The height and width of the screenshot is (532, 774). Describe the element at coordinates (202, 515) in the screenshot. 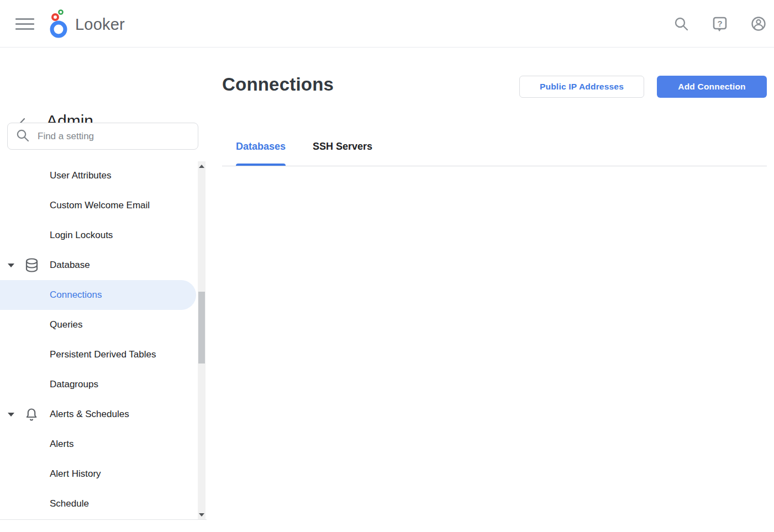

I see `scroll-down-icon` at that location.